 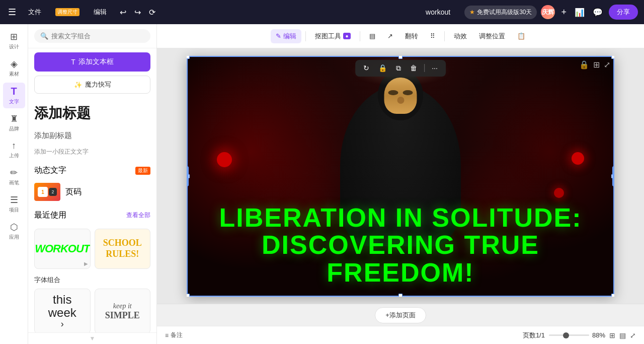 I want to click on flip-button: 翻转, so click(x=412, y=36).